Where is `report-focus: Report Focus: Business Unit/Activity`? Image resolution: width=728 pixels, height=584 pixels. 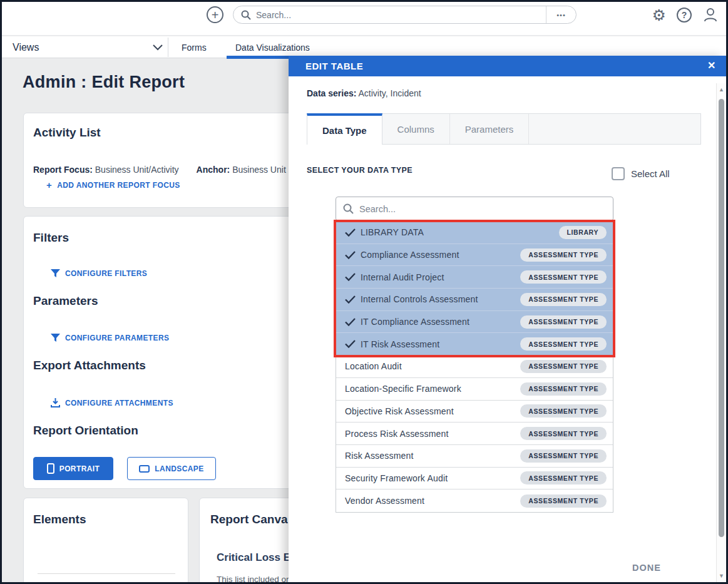
report-focus: Report Focus: Business Unit/Activity is located at coordinates (106, 170).